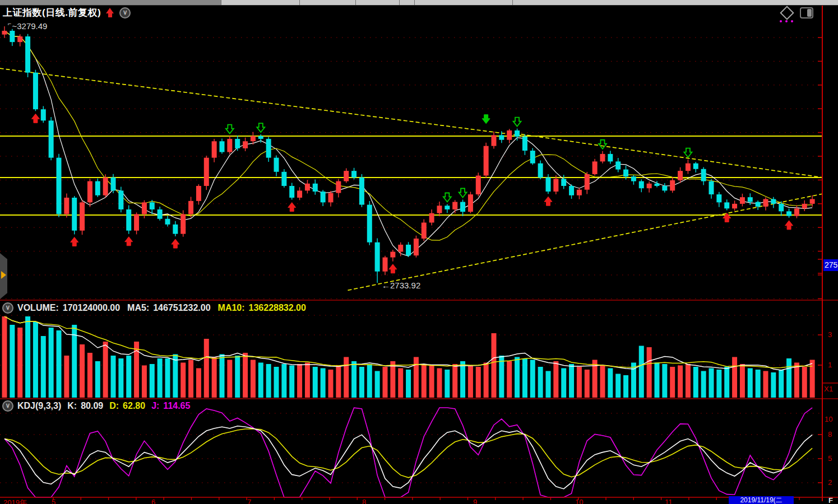 The height and width of the screenshot is (504, 838). Describe the element at coordinates (125, 13) in the screenshot. I see `collapse-main-chart-icon: ∨` at that location.